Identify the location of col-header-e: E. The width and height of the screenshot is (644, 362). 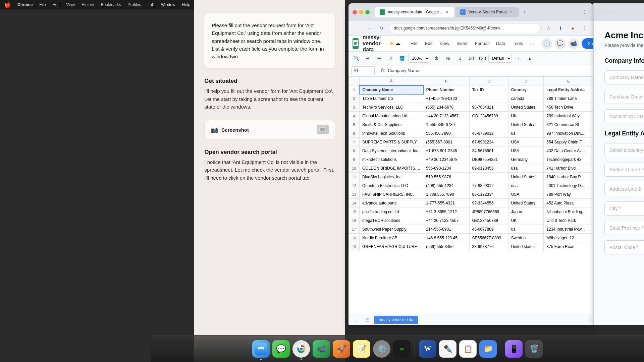
(569, 81).